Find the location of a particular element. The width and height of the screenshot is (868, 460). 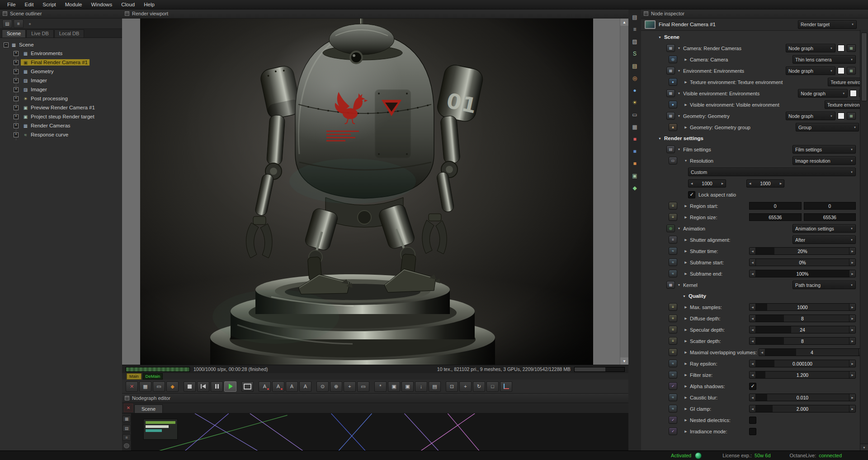

delete-node-icon: ✕ is located at coordinates (128, 408).